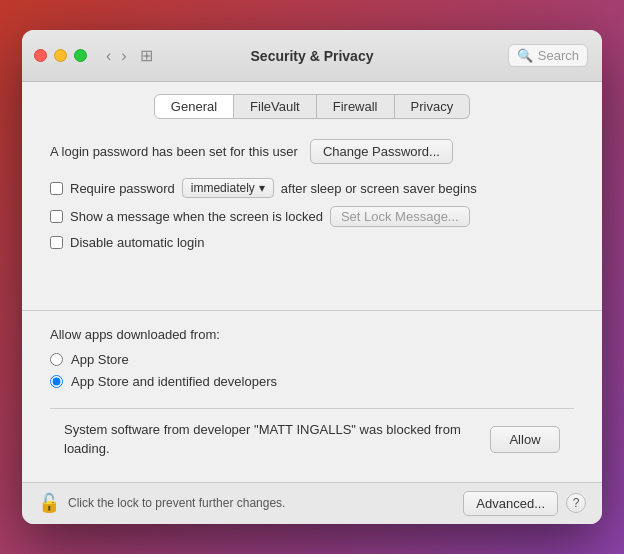 This screenshot has width=624, height=554. Describe the element at coordinates (162, 503) in the screenshot. I see `footer-left: 🔓 Click the lock to prevent further chan…` at that location.